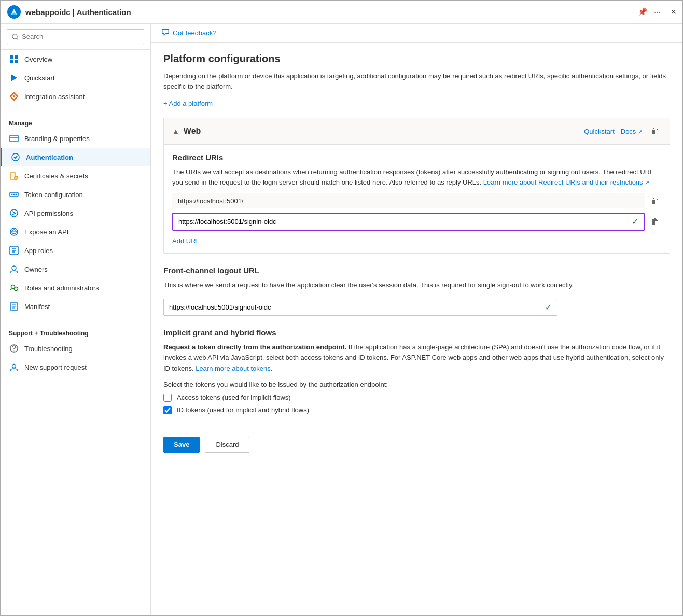  What do you see at coordinates (409, 222) in the screenshot?
I see `uri-input-container-2: ✓` at bounding box center [409, 222].